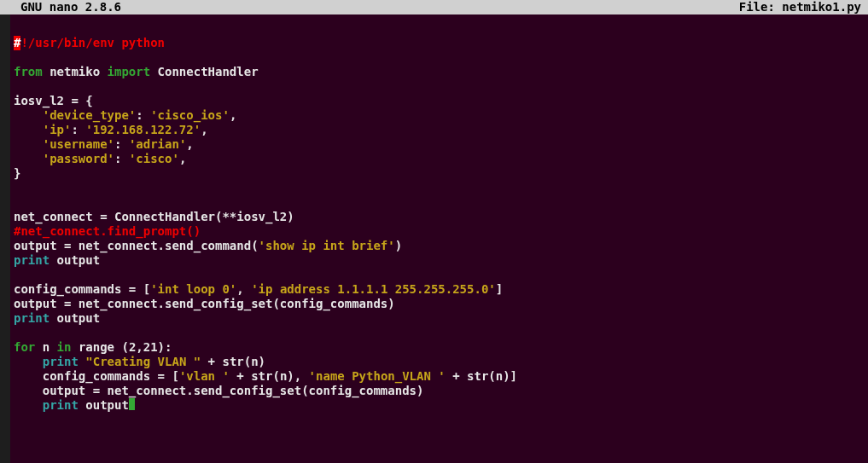 The image size is (868, 463). Describe the element at coordinates (327, 246) in the screenshot. I see `str-show-ip: 'show ip int brief'` at that location.